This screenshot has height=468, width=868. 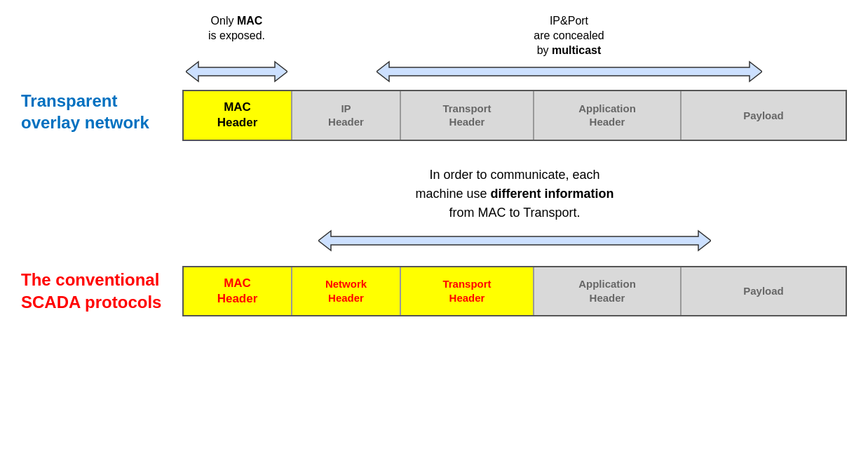 What do you see at coordinates (515, 36) in the screenshot?
I see `annotations-row: Only MACis exposed. IP&Portare concealed…` at bounding box center [515, 36].